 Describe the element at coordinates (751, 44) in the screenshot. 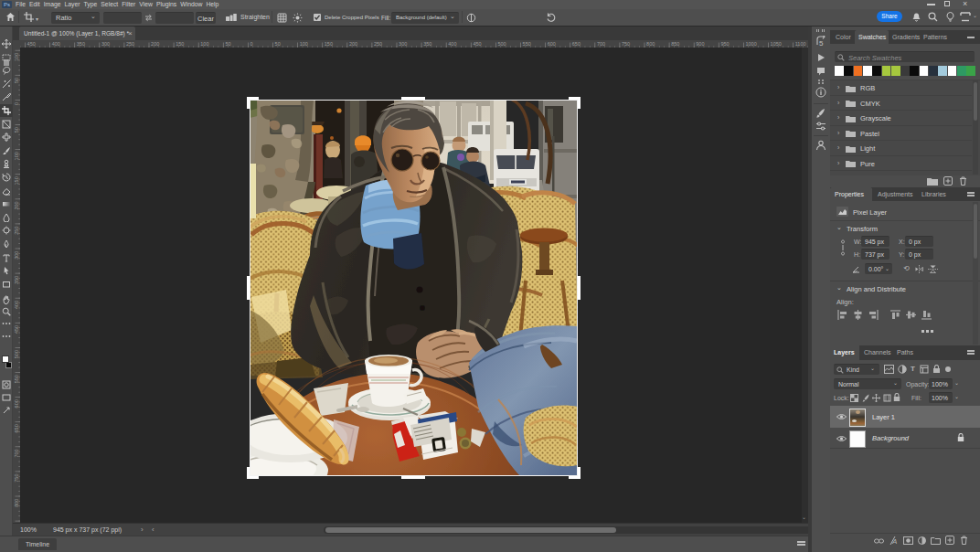

I see `svg-text: 1000` at that location.